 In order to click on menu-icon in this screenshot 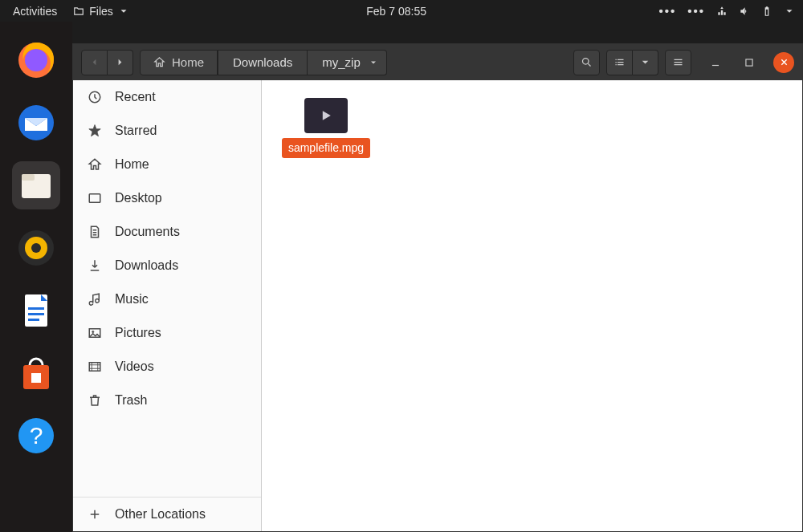, I will do `click(678, 63)`.